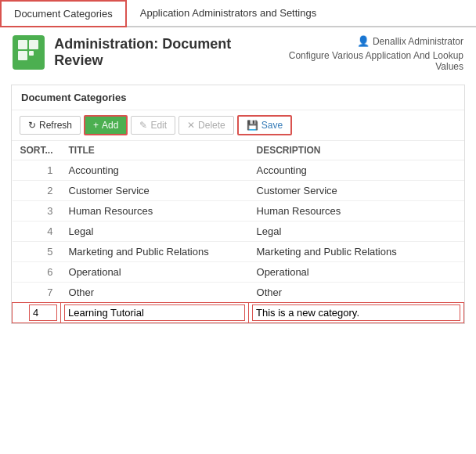  What do you see at coordinates (155, 232) in the screenshot?
I see `row-title: Legal` at bounding box center [155, 232].